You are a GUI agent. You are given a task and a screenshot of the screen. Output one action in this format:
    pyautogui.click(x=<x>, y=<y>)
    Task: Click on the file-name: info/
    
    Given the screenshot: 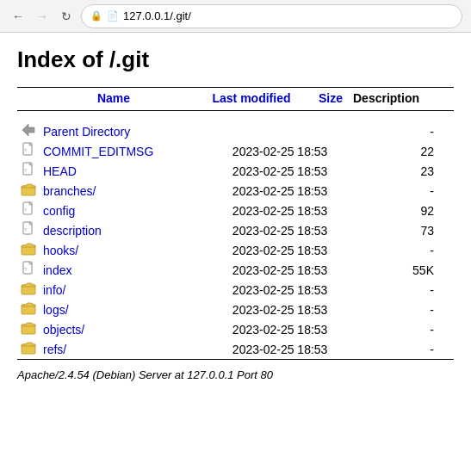 What is the action you would take?
    pyautogui.click(x=133, y=289)
    